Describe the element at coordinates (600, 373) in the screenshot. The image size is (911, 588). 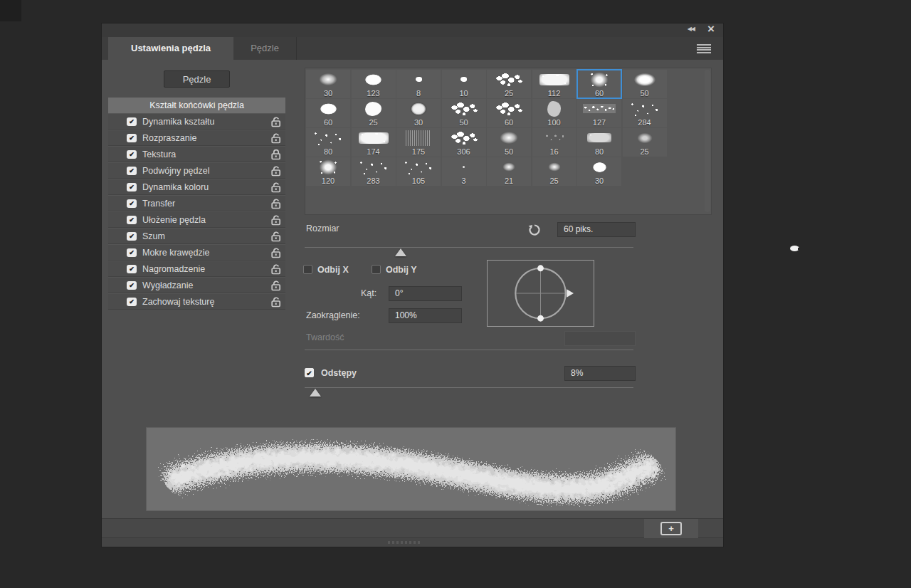
I see `spacing-input: 8%` at that location.